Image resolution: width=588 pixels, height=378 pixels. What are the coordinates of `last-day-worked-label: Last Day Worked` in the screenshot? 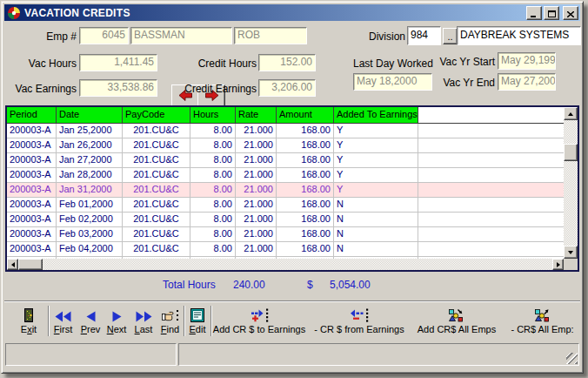 It's located at (393, 64).